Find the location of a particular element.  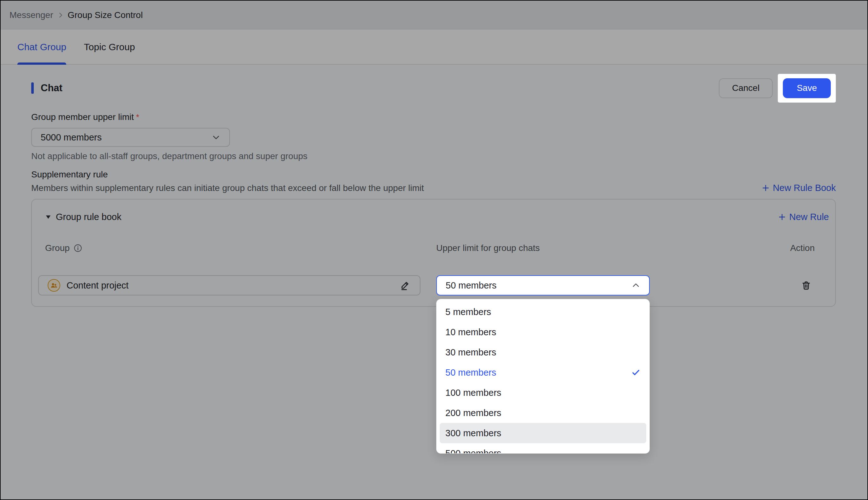

dropdown-option: 200 members is located at coordinates (543, 413).